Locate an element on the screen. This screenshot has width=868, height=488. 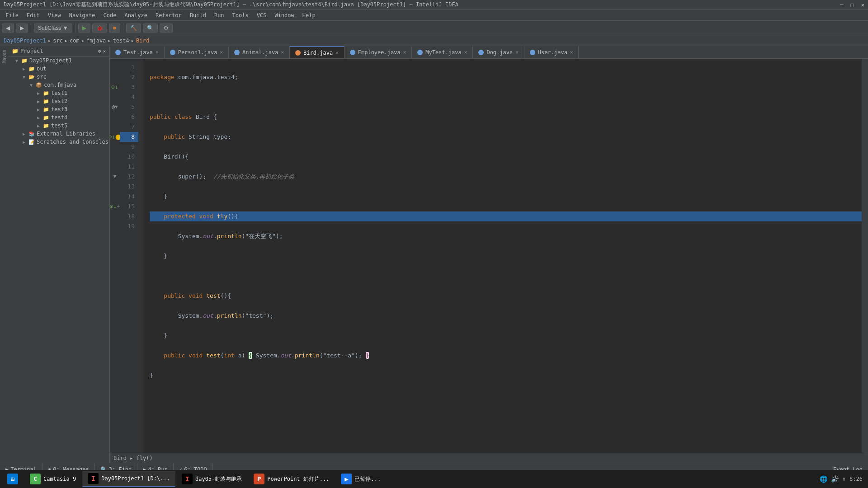
menu-help: Help is located at coordinates (309, 15).